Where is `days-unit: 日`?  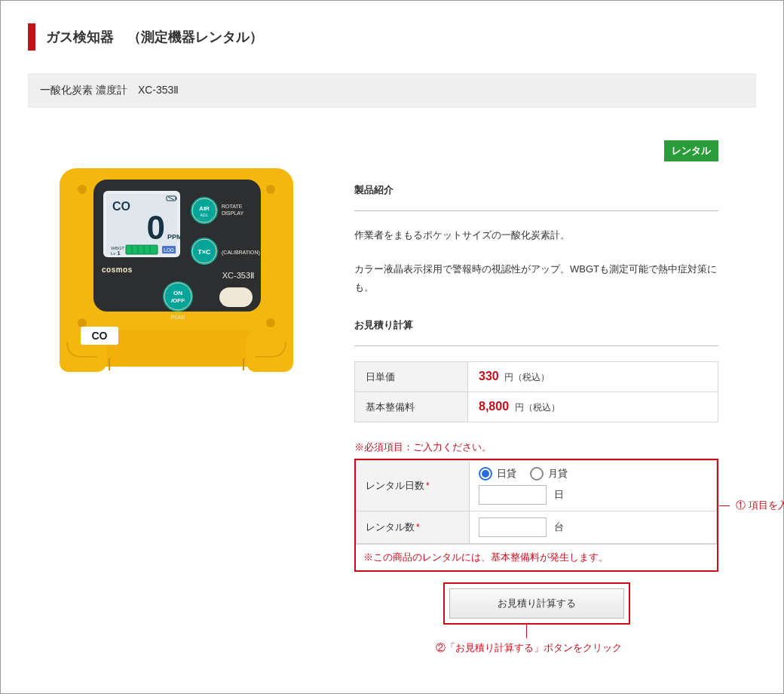
days-unit: 日 is located at coordinates (559, 495).